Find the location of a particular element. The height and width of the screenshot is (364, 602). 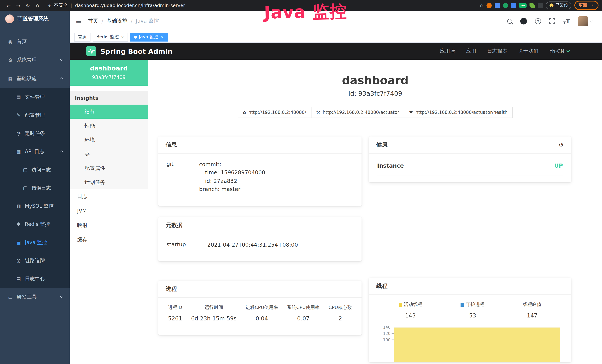

sidebar-item-dev-tools: ▭ 研发工具 is located at coordinates (35, 297).